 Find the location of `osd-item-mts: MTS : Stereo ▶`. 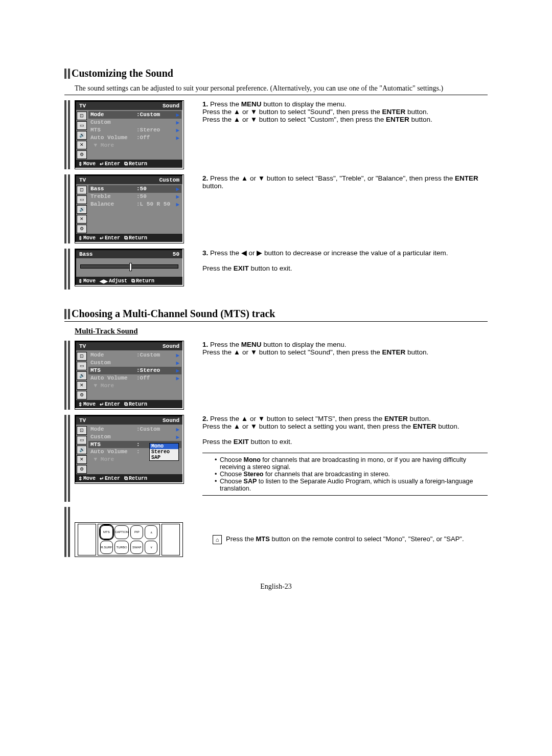

osd-item-mts: MTS : Stereo ▶ is located at coordinates (135, 130).